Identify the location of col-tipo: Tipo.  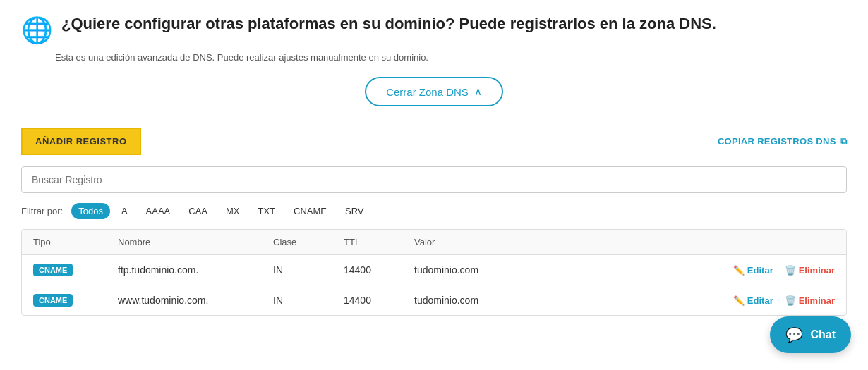
(76, 242).